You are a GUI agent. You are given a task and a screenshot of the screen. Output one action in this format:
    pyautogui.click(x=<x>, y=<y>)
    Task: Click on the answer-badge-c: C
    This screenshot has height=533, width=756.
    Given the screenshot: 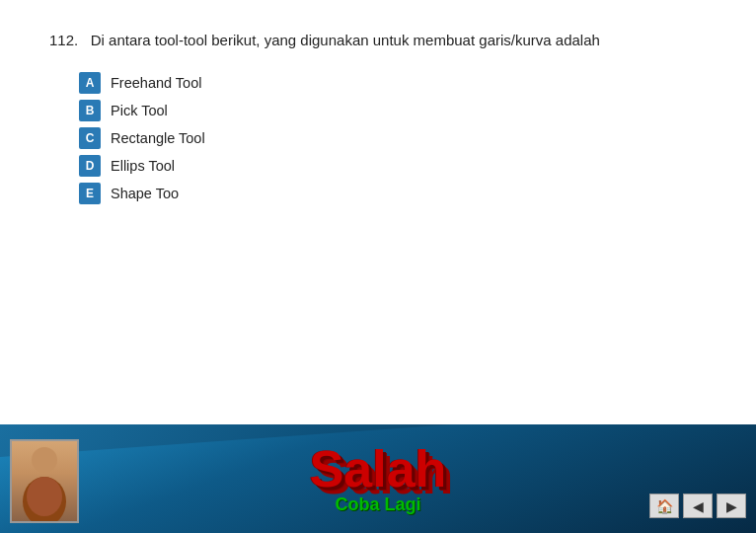 What is the action you would take?
    pyautogui.click(x=90, y=138)
    